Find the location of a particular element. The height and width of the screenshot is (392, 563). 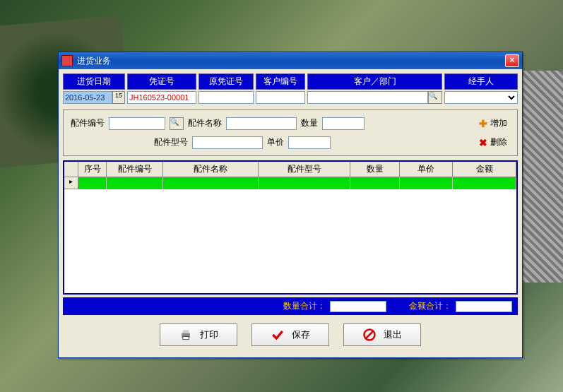

printer-icon is located at coordinates (186, 335).